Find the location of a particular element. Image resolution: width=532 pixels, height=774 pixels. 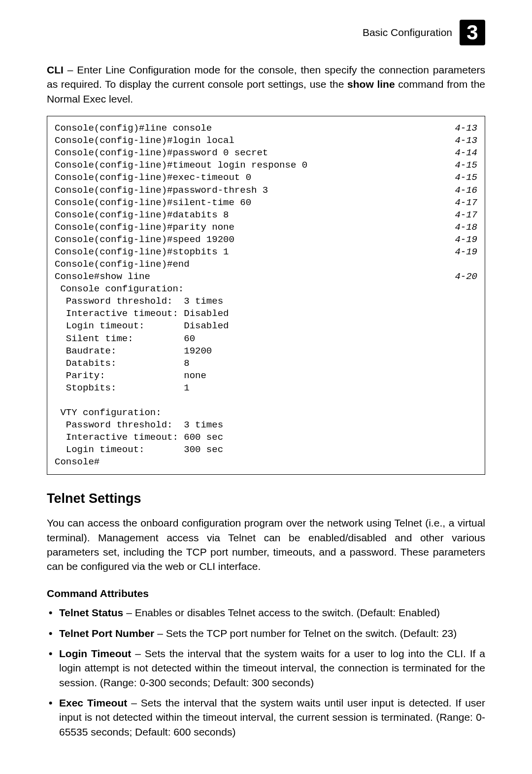

cli-command: Baudrate: 19200 is located at coordinates (133, 351).